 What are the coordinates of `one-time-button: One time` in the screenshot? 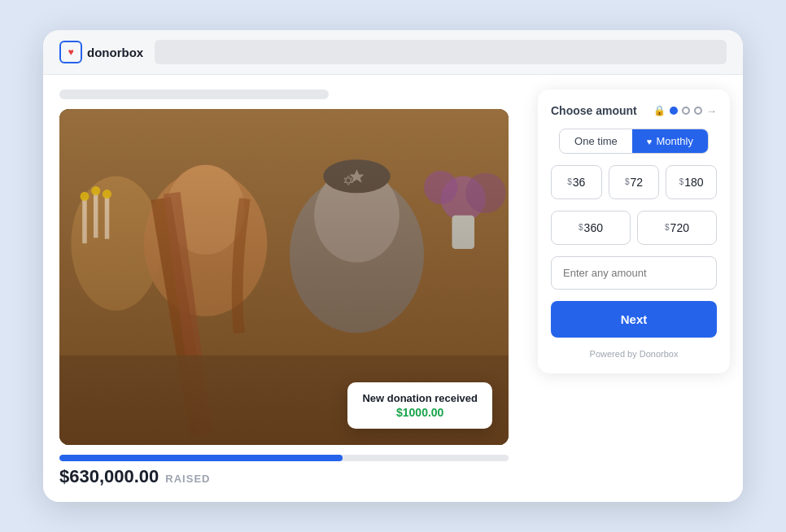 It's located at (596, 142).